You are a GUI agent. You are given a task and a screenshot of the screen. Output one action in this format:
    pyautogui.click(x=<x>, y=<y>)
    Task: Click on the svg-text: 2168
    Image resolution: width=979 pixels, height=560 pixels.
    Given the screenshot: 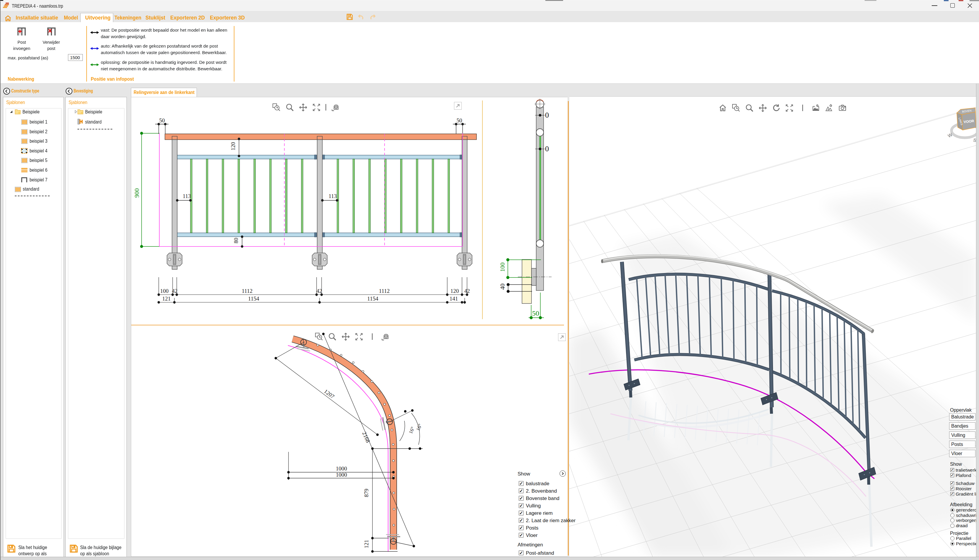 What is the action you would take?
    pyautogui.click(x=366, y=437)
    